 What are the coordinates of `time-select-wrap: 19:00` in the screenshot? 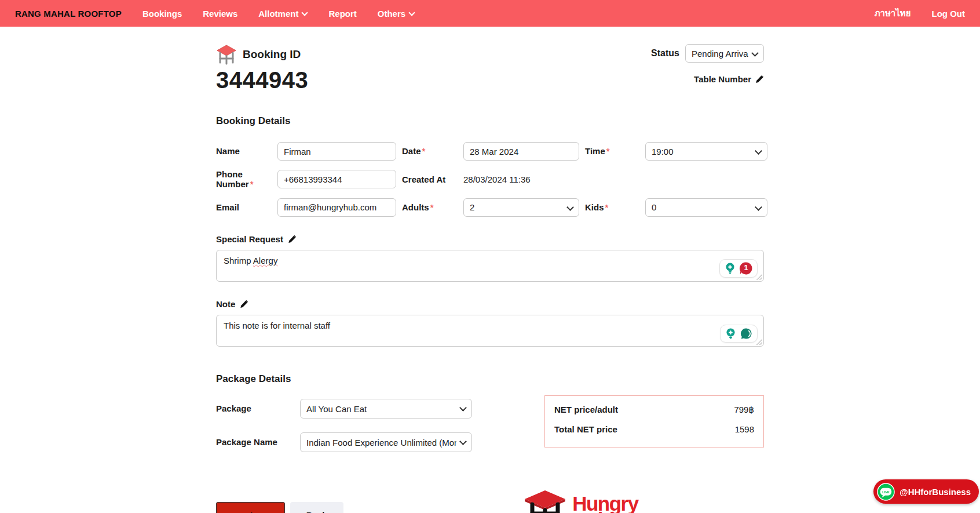 It's located at (707, 151).